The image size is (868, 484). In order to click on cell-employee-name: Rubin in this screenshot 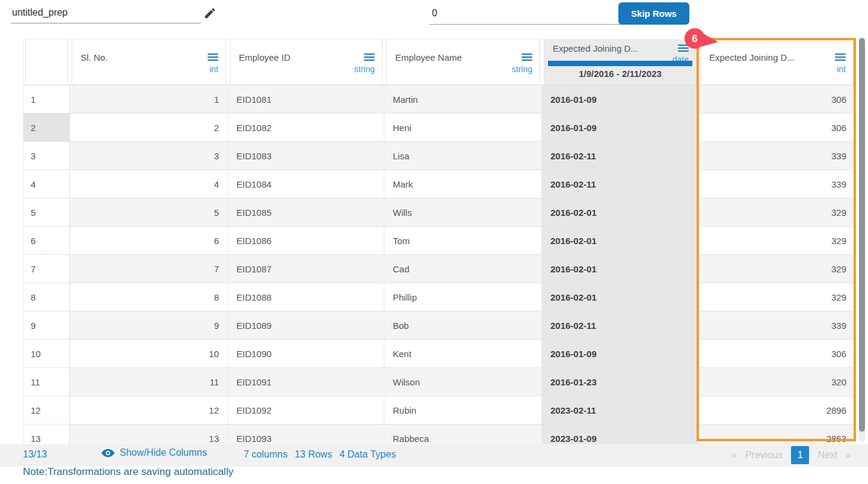, I will do `click(463, 410)`.